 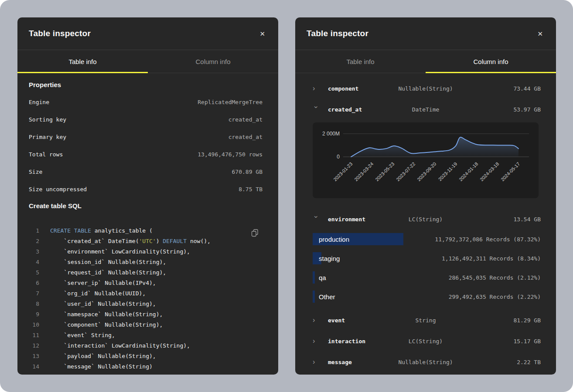 What do you see at coordinates (489, 172) in the screenshot?
I see `x-axis-label: 2024-03-18` at bounding box center [489, 172].